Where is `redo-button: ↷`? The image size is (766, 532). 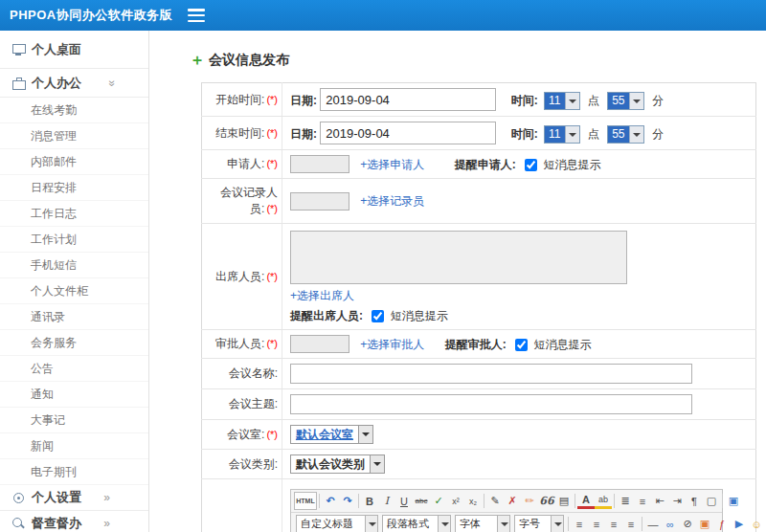 redo-button: ↷ is located at coordinates (348, 501).